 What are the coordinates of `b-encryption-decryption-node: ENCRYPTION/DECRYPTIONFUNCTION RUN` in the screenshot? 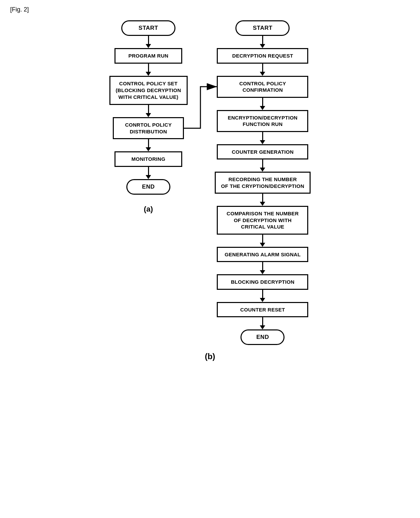 It's located at (262, 121).